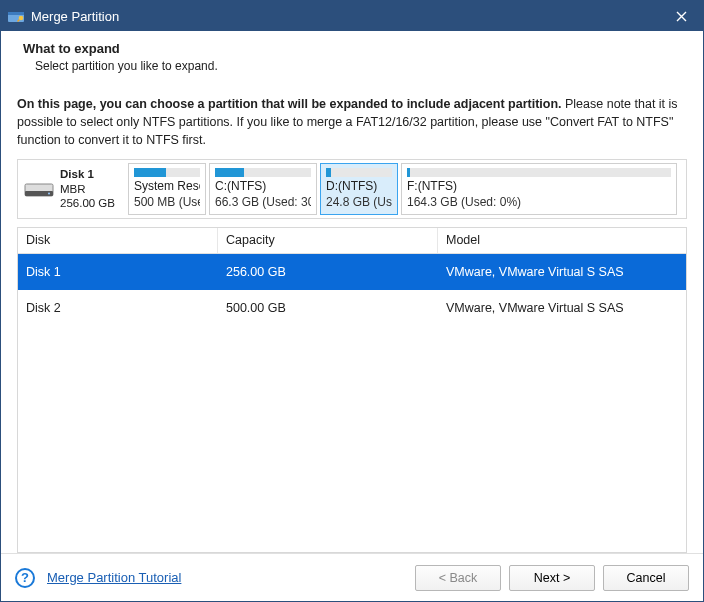  What do you see at coordinates (118, 240) in the screenshot?
I see `col-disk: Disk` at bounding box center [118, 240].